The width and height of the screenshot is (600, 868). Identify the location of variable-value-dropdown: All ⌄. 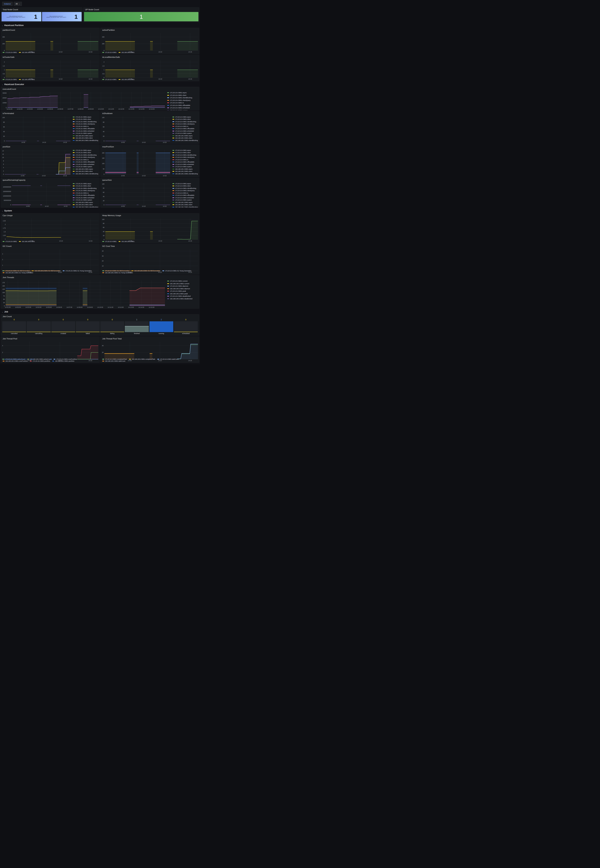
(18, 4).